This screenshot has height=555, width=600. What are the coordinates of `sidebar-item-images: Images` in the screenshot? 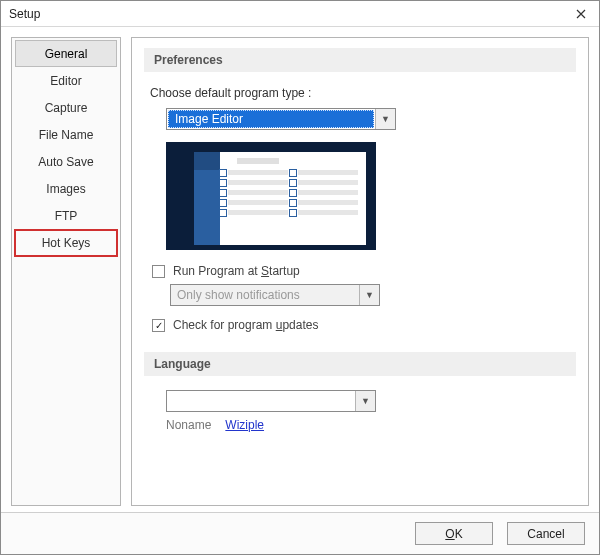 It's located at (66, 188).